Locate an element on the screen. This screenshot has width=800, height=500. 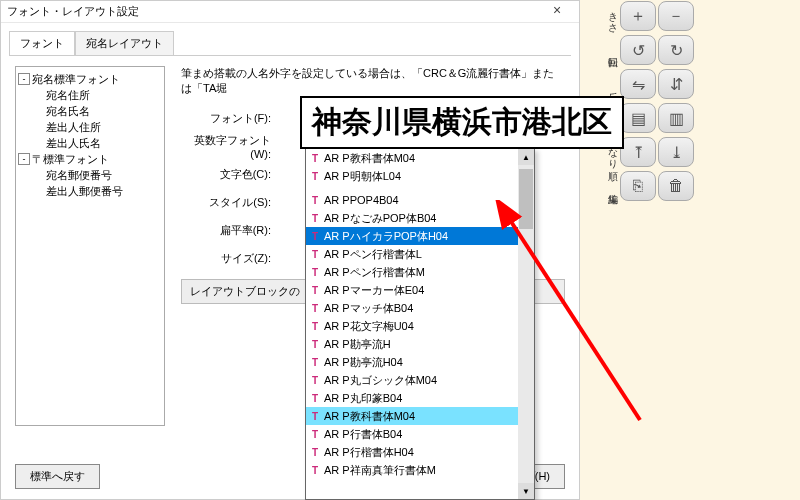
font-tree: -宛名標準フォント宛名住所宛名氏名差出人住所差出人氏名-〒標準フォント宛名郵便番… is located at coordinates (90, 246).